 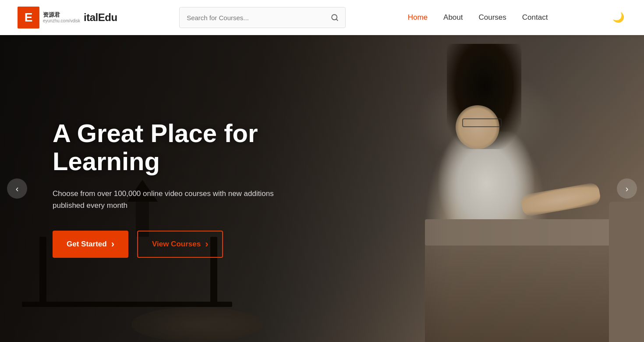 What do you see at coordinates (618, 18) in the screenshot?
I see `dark-mode-toggle: 🌙` at bounding box center [618, 18].